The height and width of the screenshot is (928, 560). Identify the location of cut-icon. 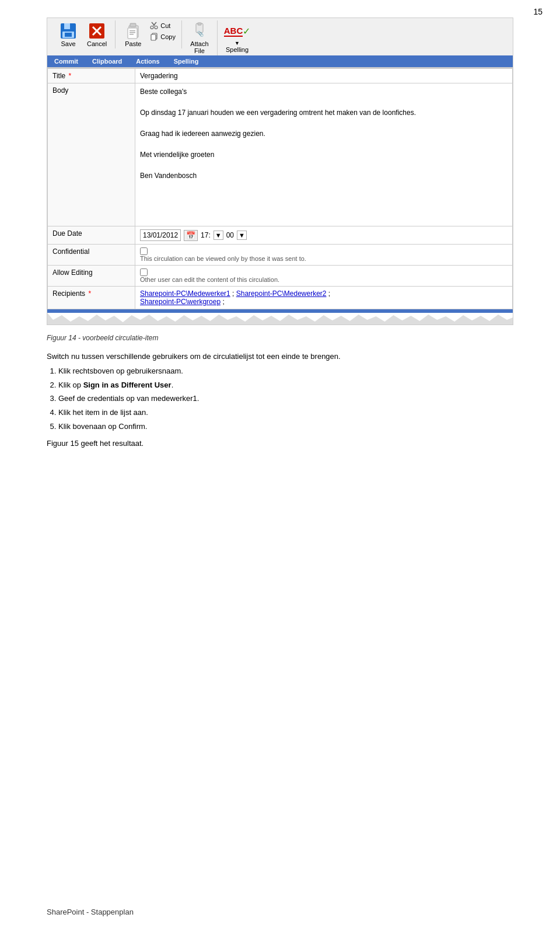
(154, 26).